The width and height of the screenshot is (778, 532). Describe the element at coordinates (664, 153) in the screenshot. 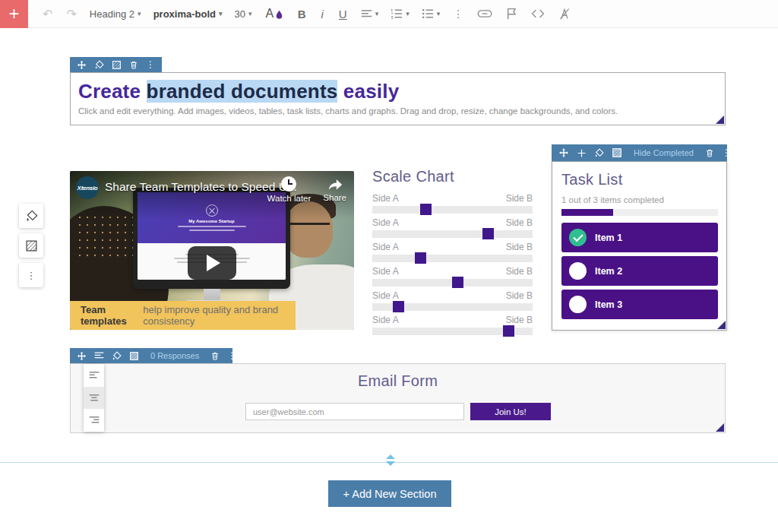

I see `hide-completed-button: Hide Completed` at that location.